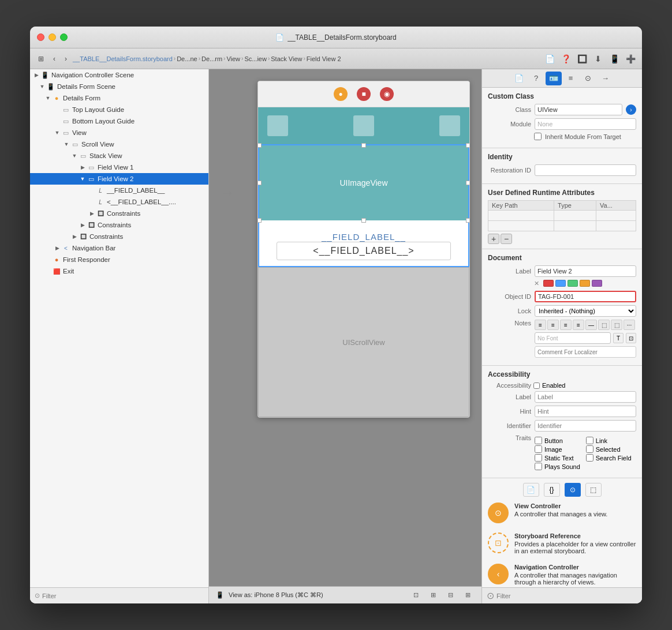 The image size is (672, 630). What do you see at coordinates (54, 59) in the screenshot?
I see `back-button: ‹` at bounding box center [54, 59].